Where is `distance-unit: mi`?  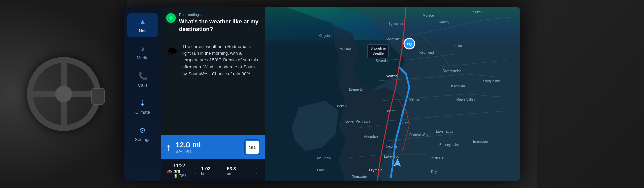 distance-unit: mi is located at coordinates (231, 173).